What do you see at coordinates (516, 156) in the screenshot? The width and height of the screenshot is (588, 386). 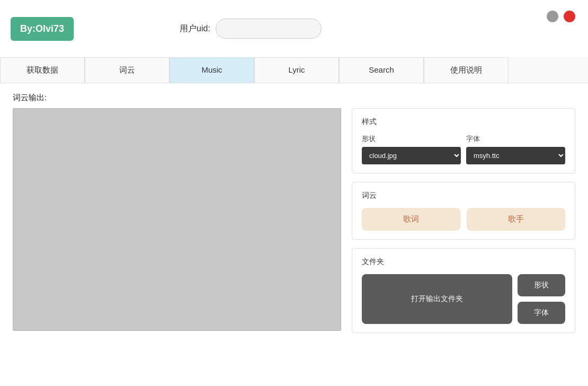 I see `font-select: msyh.ttc` at bounding box center [516, 156].